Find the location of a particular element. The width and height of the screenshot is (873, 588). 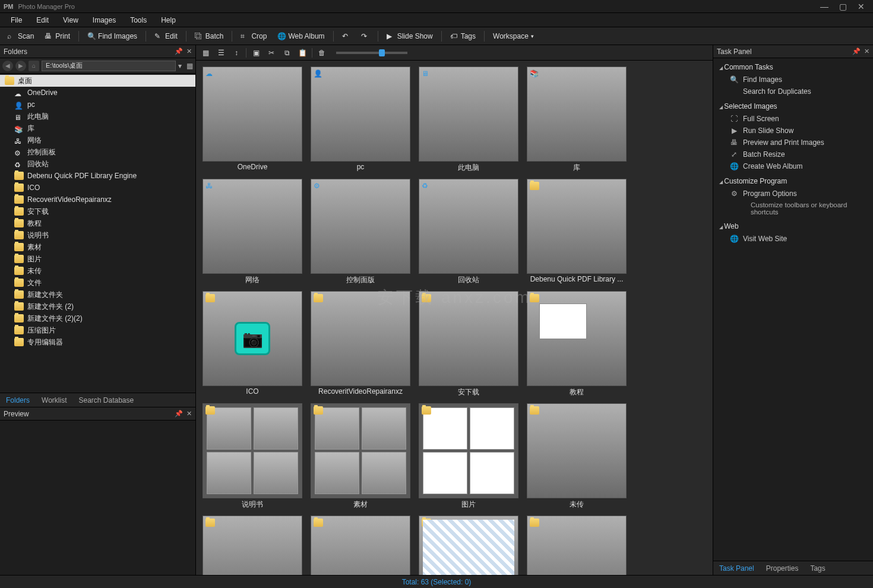

menu-view: View is located at coordinates (71, 20).